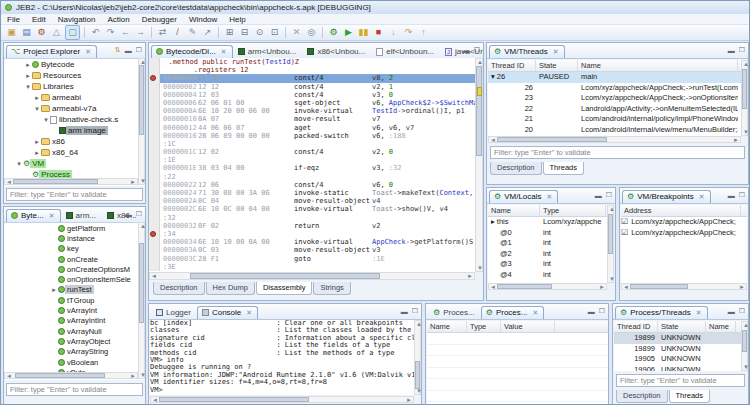 Image resolution: width=750 pixels, height=405 pixels. What do you see at coordinates (557, 66) in the screenshot?
I see `column-header-state: State` at bounding box center [557, 66].